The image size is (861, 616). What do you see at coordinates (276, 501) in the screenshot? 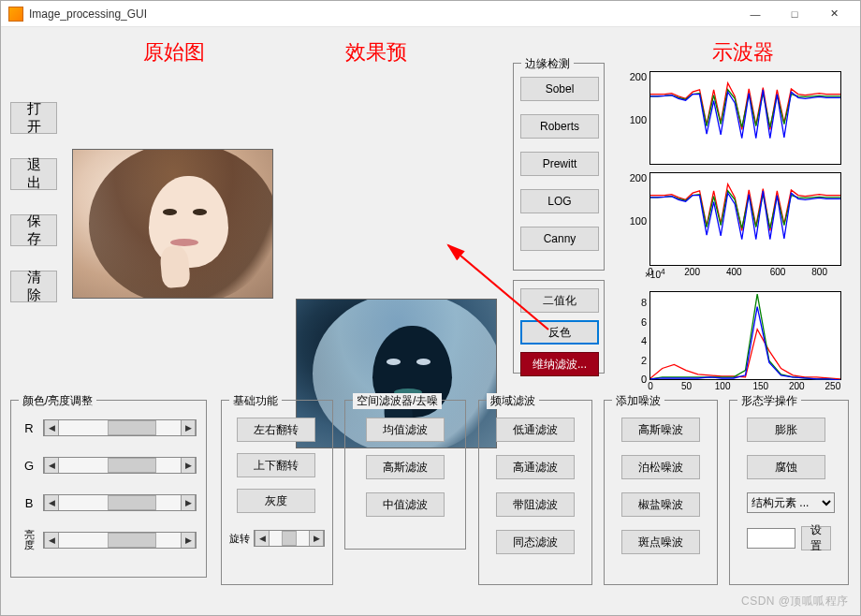
I see `gray-button: 灰度` at bounding box center [276, 501].